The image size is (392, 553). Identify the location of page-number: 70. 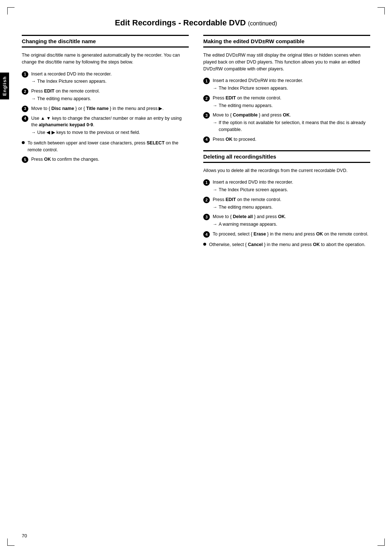
(24, 536).